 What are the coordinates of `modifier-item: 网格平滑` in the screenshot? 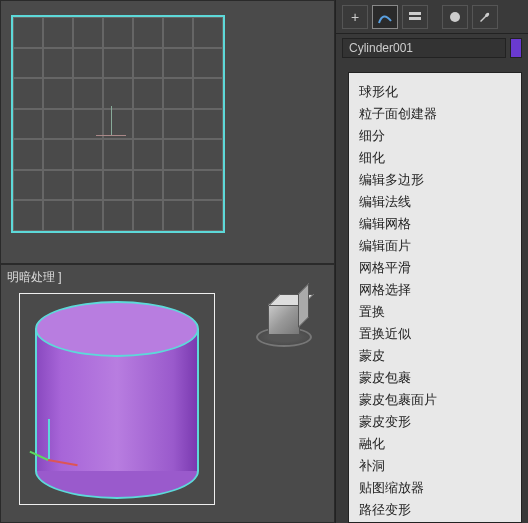 It's located at (428, 268).